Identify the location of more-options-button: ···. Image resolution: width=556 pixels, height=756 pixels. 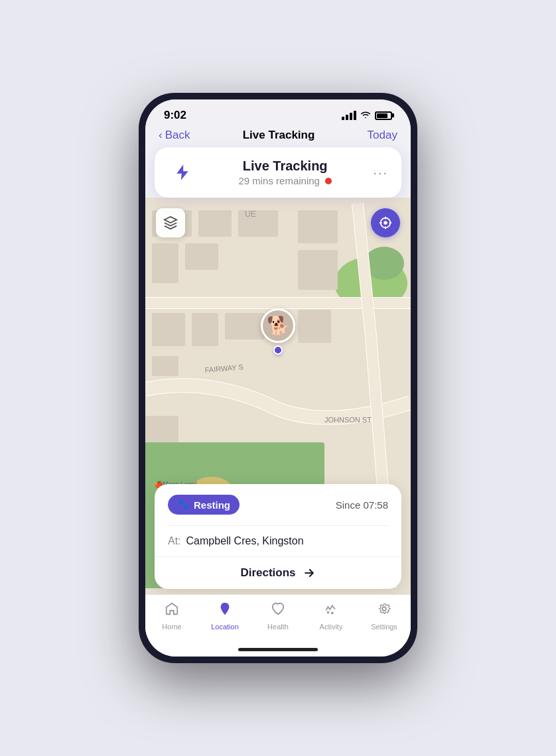
(381, 172).